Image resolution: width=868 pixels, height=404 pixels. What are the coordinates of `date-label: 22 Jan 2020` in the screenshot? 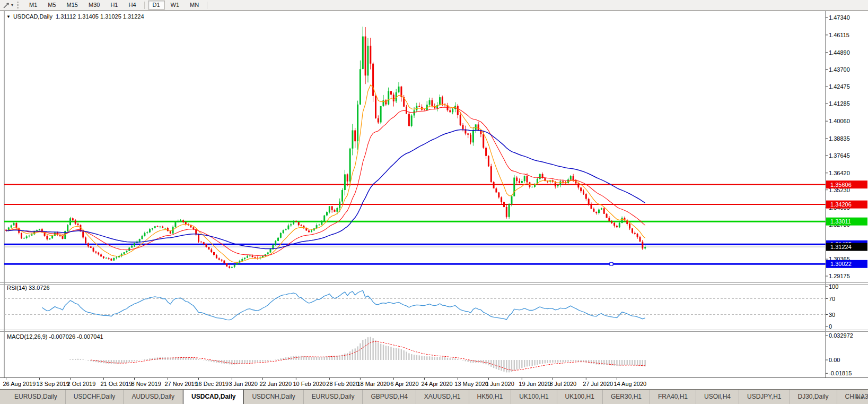 It's located at (276, 384).